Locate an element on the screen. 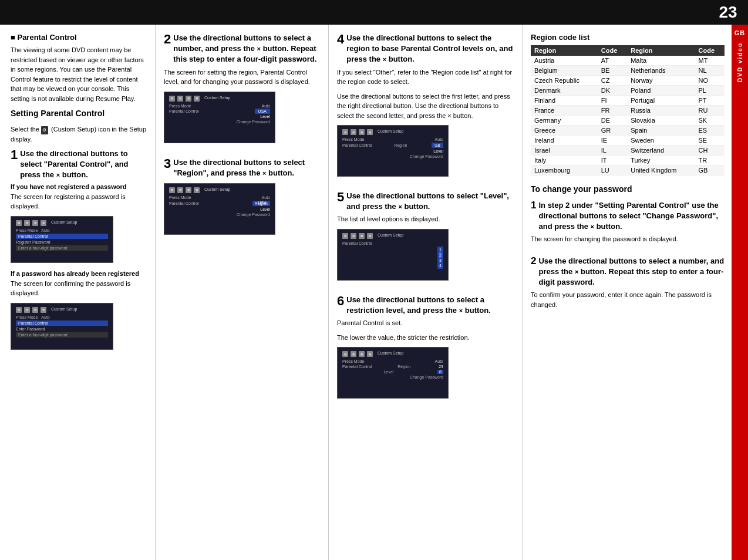 The width and height of the screenshot is (748, 560). screen-level5: Level is located at coordinates (438, 151).